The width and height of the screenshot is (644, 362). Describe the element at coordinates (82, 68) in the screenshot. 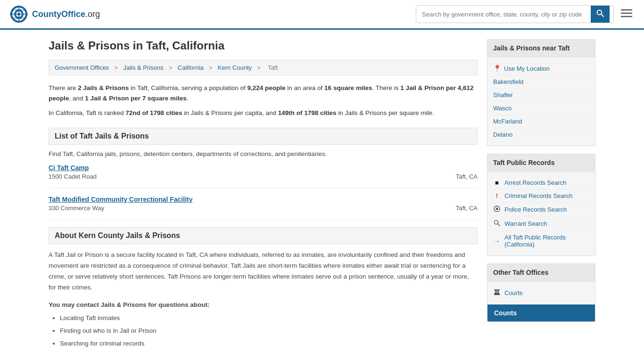

I see `breadcrumb-gov-offices: Government Offices` at that location.